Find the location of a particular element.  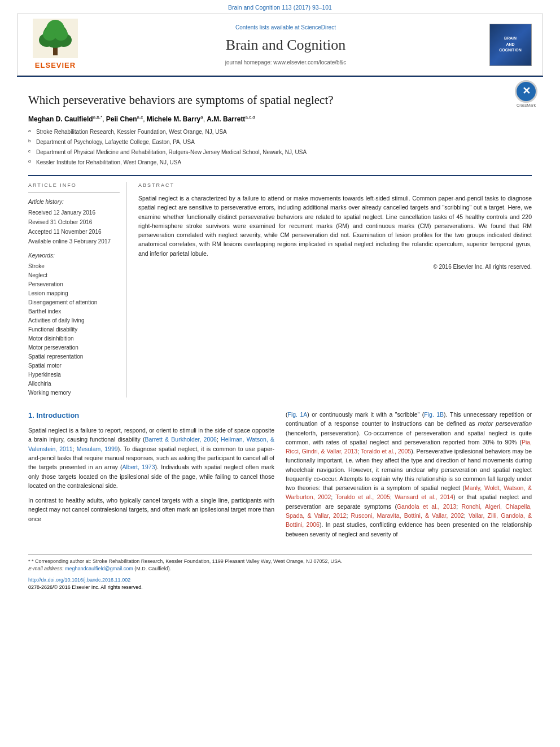

author3-name: Michele M. Barry is located at coordinates (174, 119).